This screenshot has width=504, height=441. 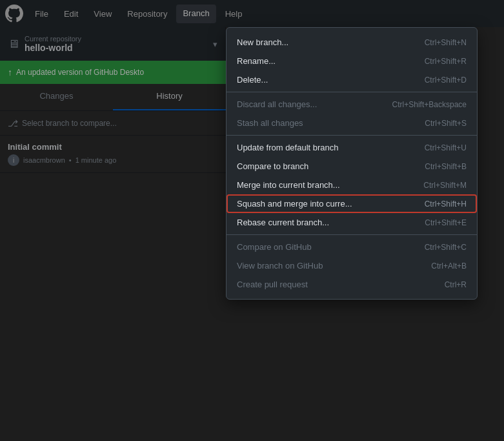 I want to click on menu-item-discard-all: Discard all changes... Ctrl+Shift+Backsp…, so click(x=352, y=105).